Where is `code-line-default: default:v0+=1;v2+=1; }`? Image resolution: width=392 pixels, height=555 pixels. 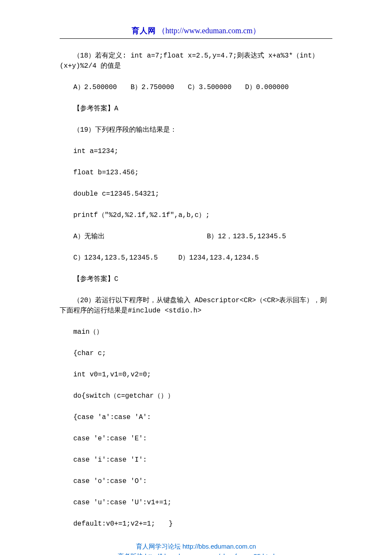 code-line-default: default:v0+=1;v2+=1; } is located at coordinates (196, 524).